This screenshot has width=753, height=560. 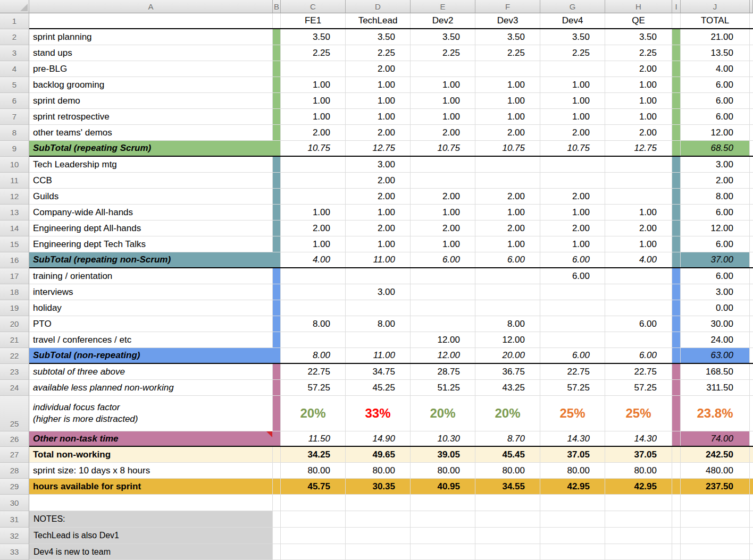 What do you see at coordinates (277, 471) in the screenshot?
I see `cell-B28` at bounding box center [277, 471].